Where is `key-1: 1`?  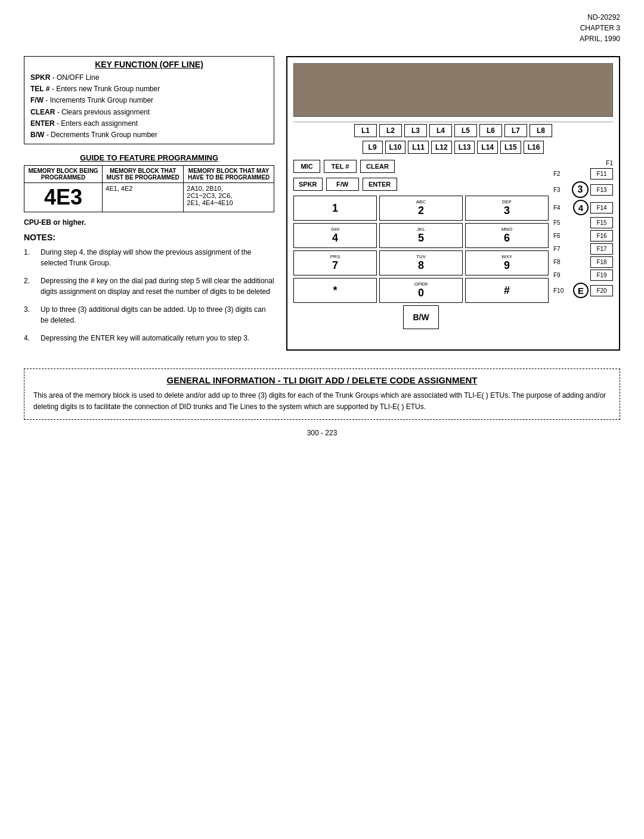 key-1: 1 is located at coordinates (335, 208).